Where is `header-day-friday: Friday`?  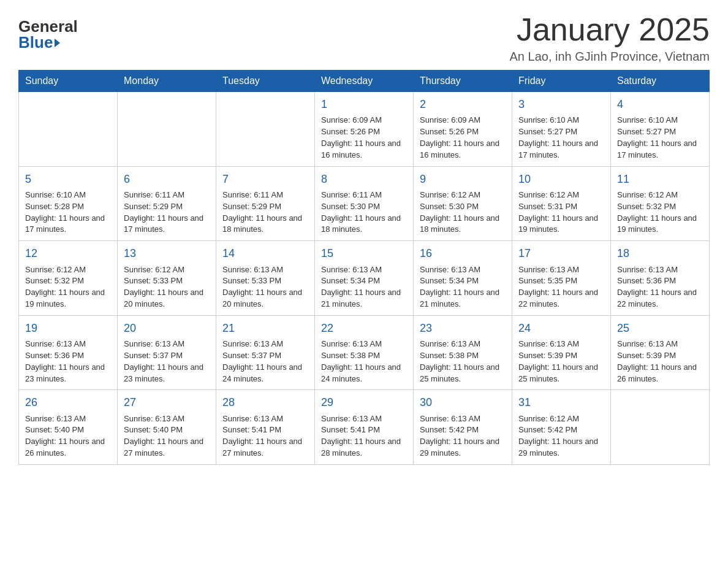
header-day-friday: Friday is located at coordinates (561, 81).